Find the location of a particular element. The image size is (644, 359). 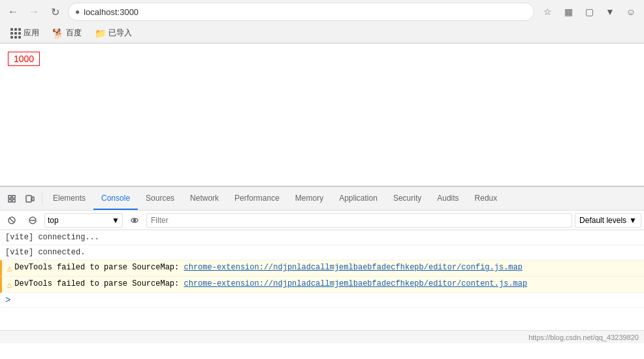

console-warning-prefix-2: DevTools failed to parse SourceMap: is located at coordinates (99, 284).